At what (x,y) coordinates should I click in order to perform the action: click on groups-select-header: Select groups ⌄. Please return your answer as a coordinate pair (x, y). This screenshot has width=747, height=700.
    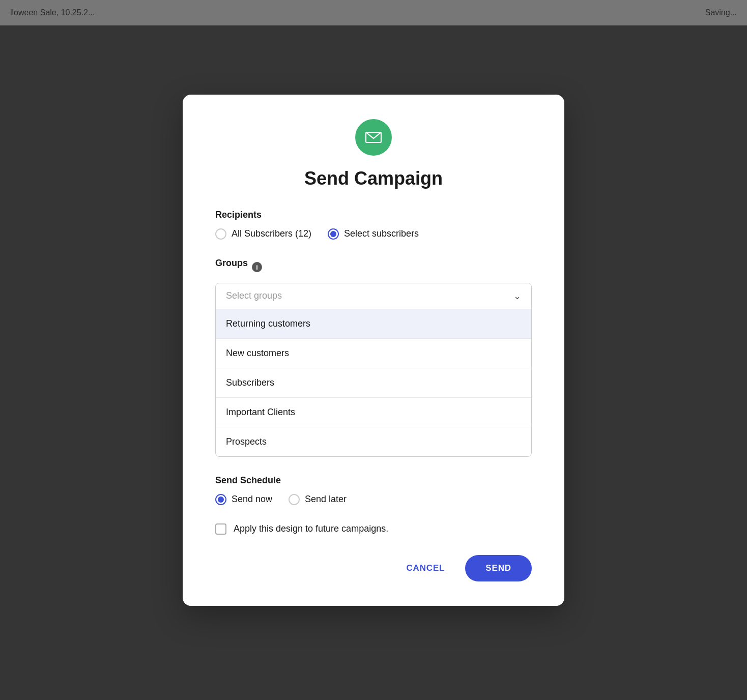
    Looking at the image, I should click on (374, 296).